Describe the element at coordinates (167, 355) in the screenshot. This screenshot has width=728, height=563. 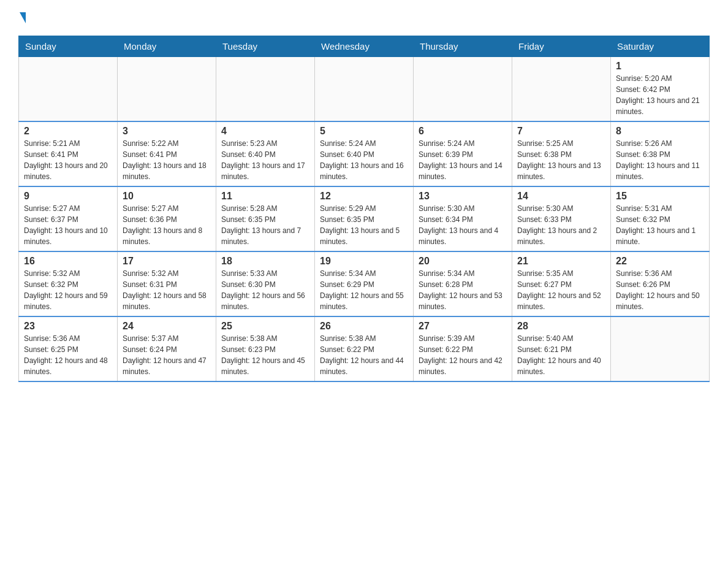
I see `day-info: Sunrise: 5:37 AMSunset: 6:24 PMDaylight:…` at that location.